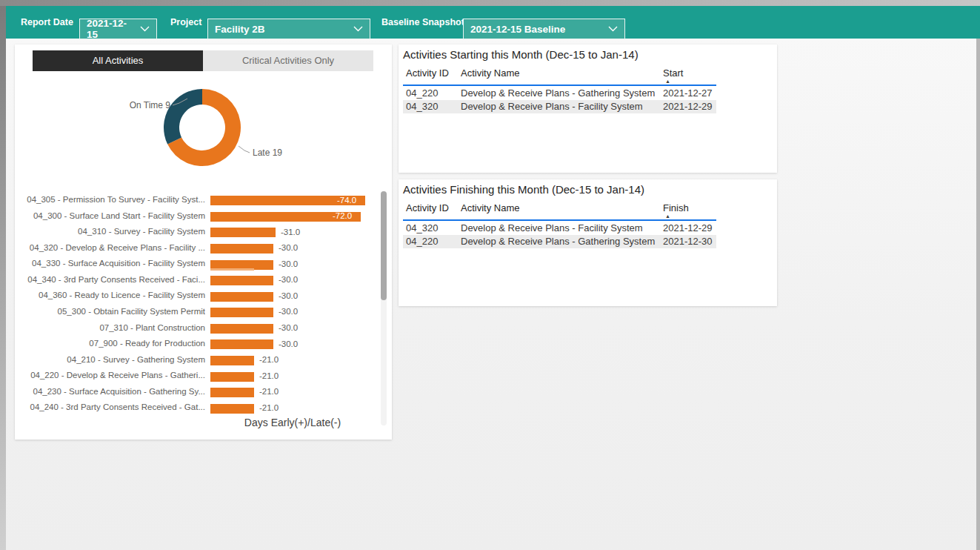  I want to click on bar-value-label: -72.0, so click(342, 216).